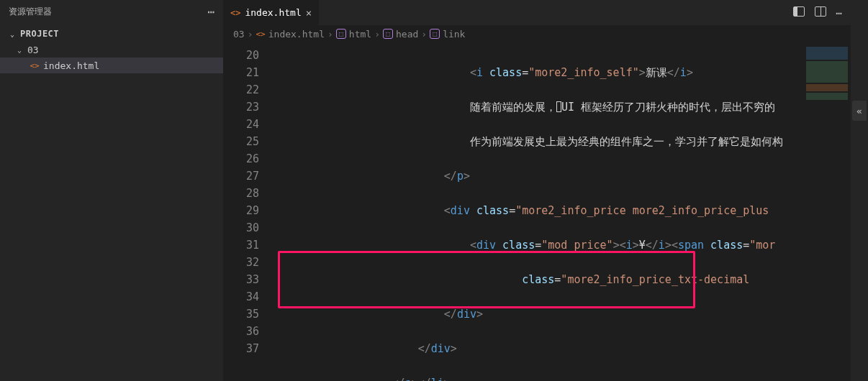  I want to click on expand-panel-button: «, so click(859, 111).